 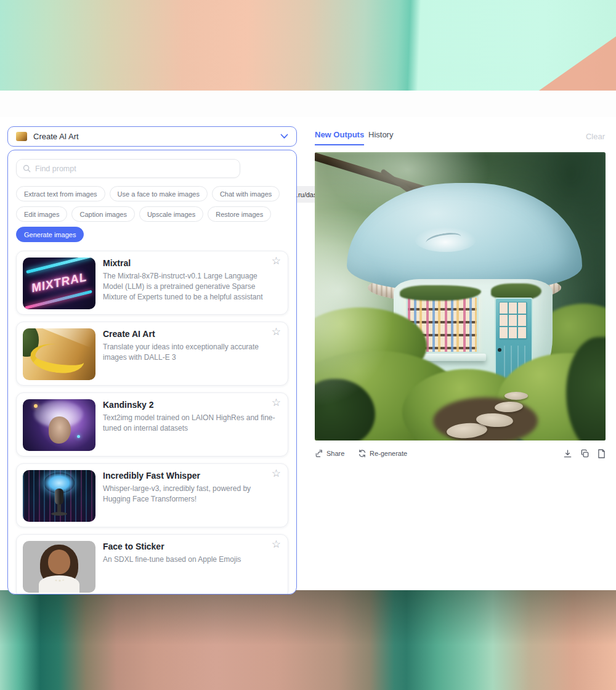 What do you see at coordinates (319, 453) in the screenshot?
I see `share-icon` at bounding box center [319, 453].